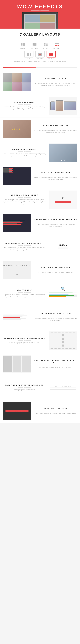 Image resolution: width=80 pixels, height=644 pixels. Describe the element at coordinates (17, 274) in the screenshot. I see `fa-icon-15: ⊙` at that location.